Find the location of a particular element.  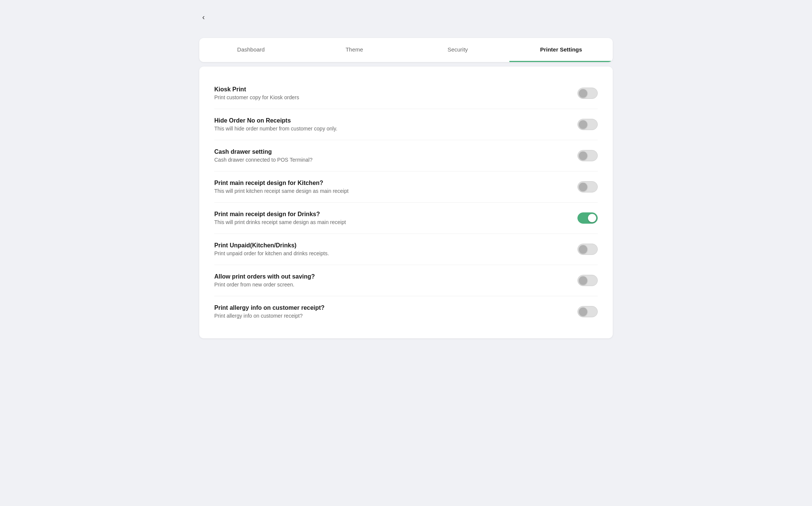

setting-desc-hide-order-no: This will hide order number from custome… is located at coordinates (388, 129).